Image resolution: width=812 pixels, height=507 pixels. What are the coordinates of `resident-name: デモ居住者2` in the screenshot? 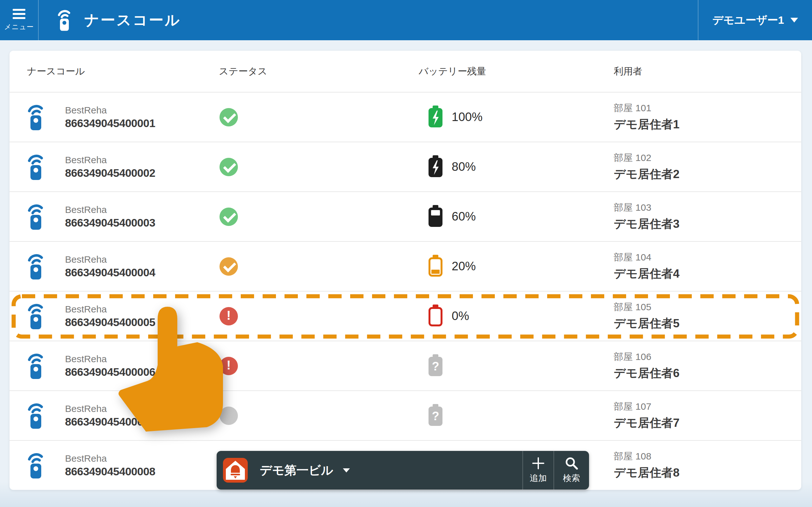 It's located at (707, 174).